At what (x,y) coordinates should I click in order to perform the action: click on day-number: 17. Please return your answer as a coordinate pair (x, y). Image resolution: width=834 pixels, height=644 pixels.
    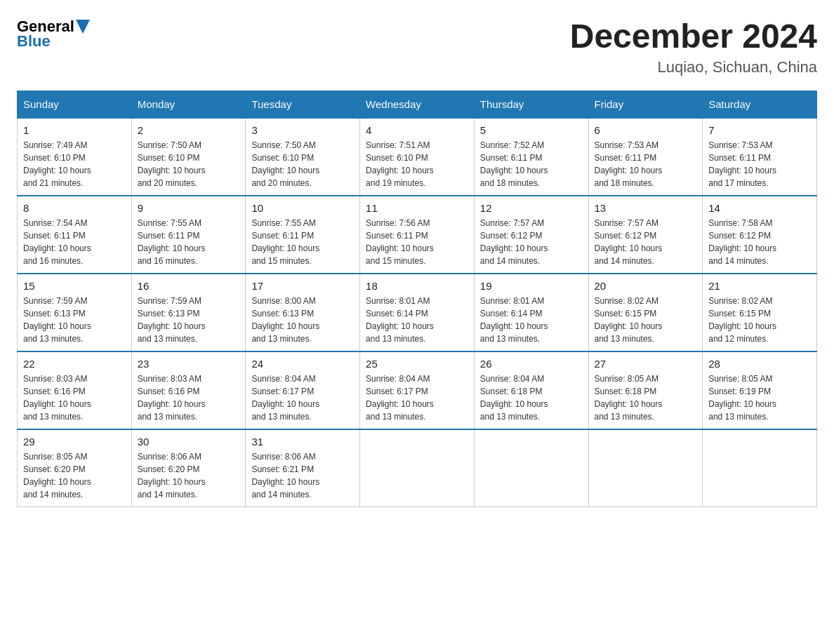
    Looking at the image, I should click on (303, 286).